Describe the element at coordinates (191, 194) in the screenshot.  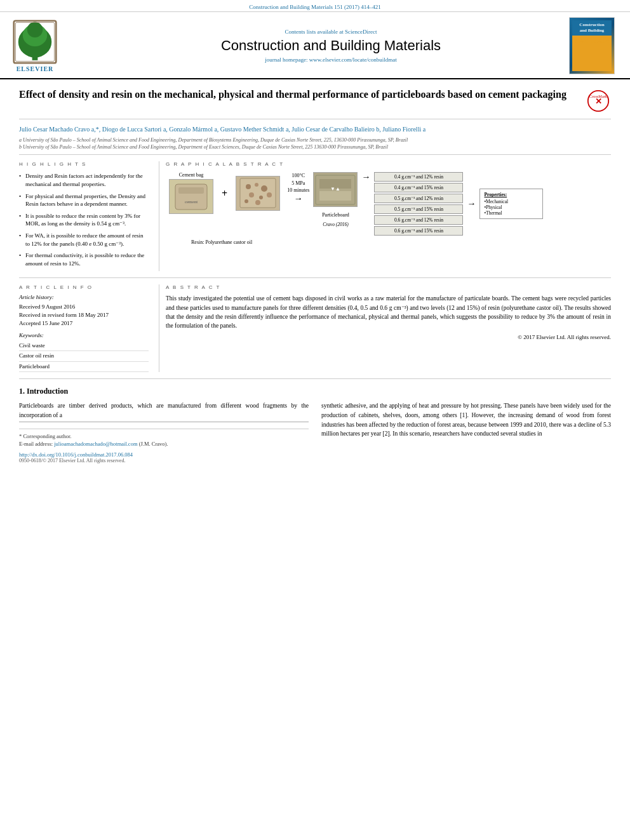
I see `ga-cement: Cement bag cement` at that location.